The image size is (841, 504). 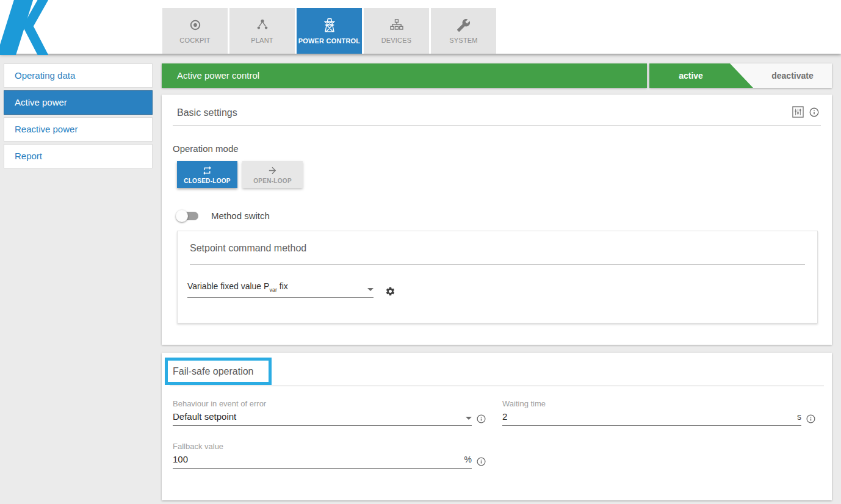 What do you see at coordinates (272, 175) in the screenshot?
I see `open-loop-button: OPEN-LOOP` at bounding box center [272, 175].